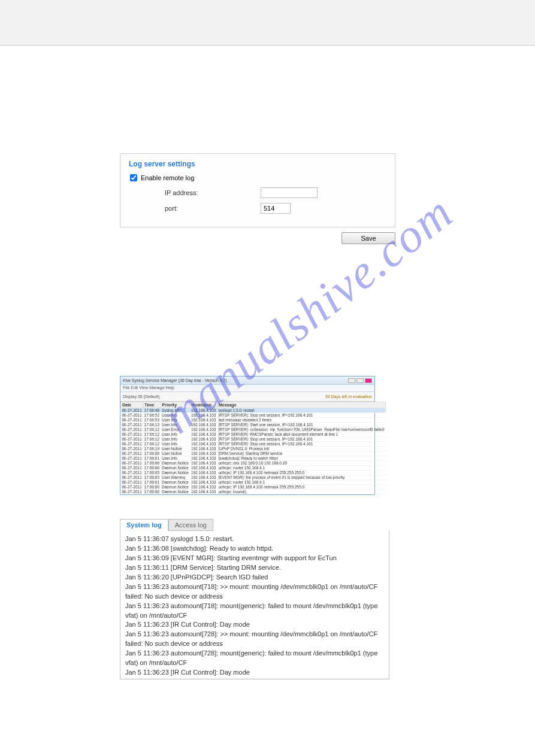  Describe the element at coordinates (255, 599) in the screenshot. I see `log-tabs-panel: System log Access log Jan 5 11:36:07 sys…` at that location.